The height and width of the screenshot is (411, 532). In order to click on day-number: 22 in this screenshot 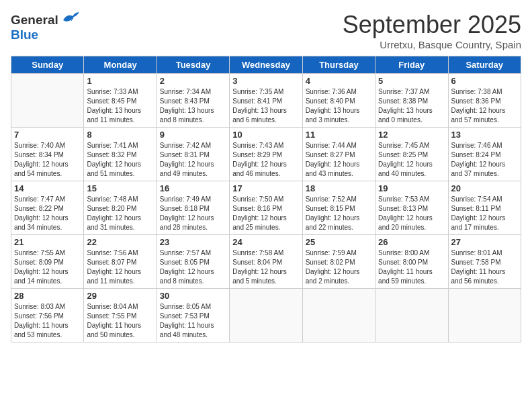, I will do `click(120, 242)`.